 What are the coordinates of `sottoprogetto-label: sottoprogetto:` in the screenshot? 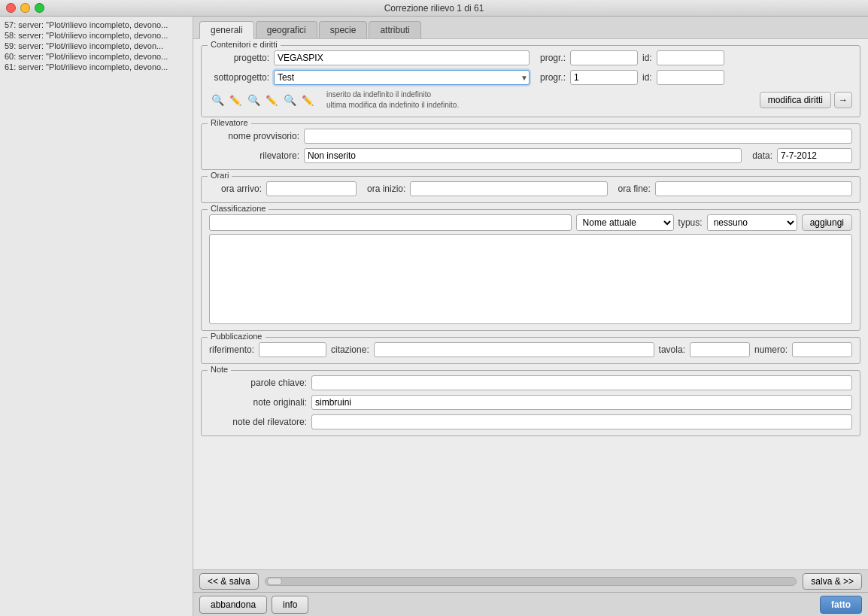 It's located at (239, 77).